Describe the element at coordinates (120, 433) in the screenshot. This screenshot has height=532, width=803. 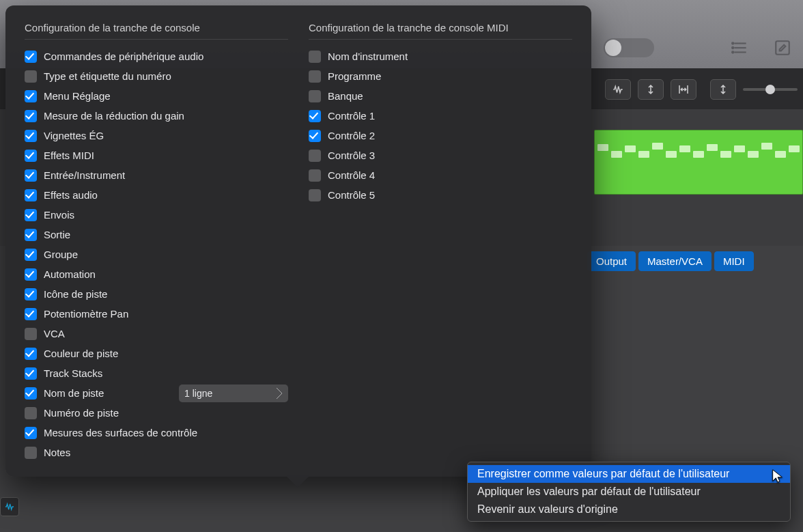
I see `checkbox-label: Mesures des surfaces de contrôle` at that location.